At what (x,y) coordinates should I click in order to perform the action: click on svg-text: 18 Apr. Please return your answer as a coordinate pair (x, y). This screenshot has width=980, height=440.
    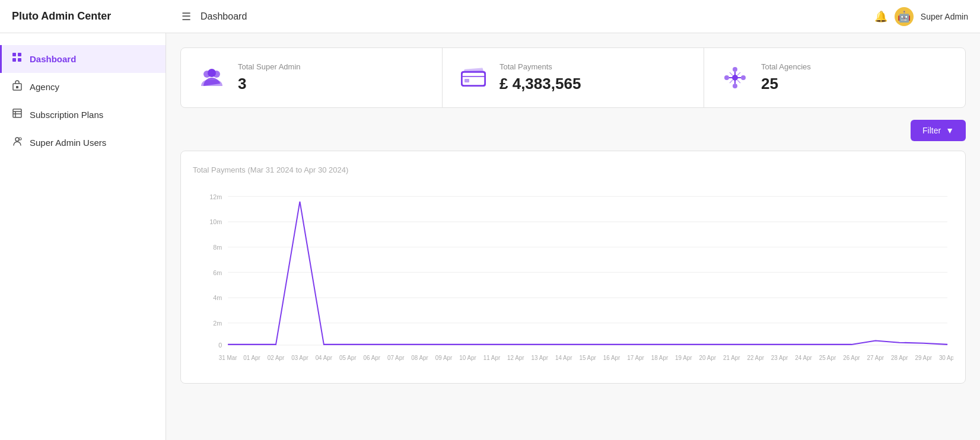
    Looking at the image, I should click on (660, 357).